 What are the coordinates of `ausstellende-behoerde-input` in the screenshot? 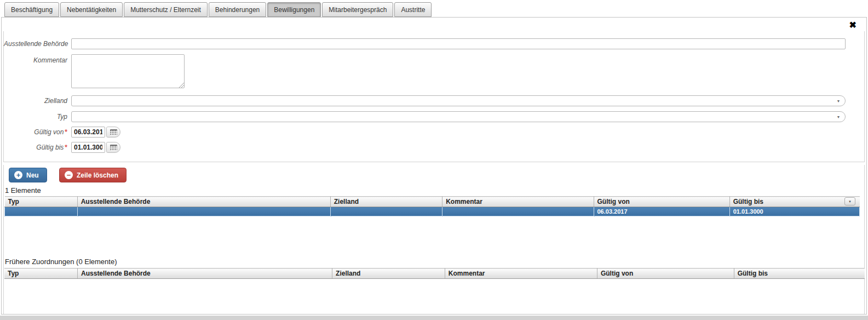 It's located at (458, 44).